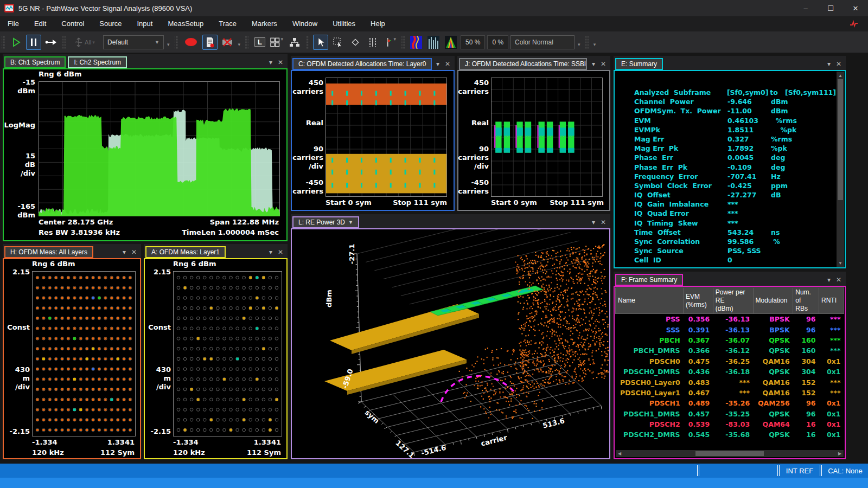 Image resolution: width=868 pixels, height=488 pixels. What do you see at coordinates (730, 361) in the screenshot?
I see `frame-summary-row: PDSCH00.475-36.25QAM163040x1` at bounding box center [730, 361].